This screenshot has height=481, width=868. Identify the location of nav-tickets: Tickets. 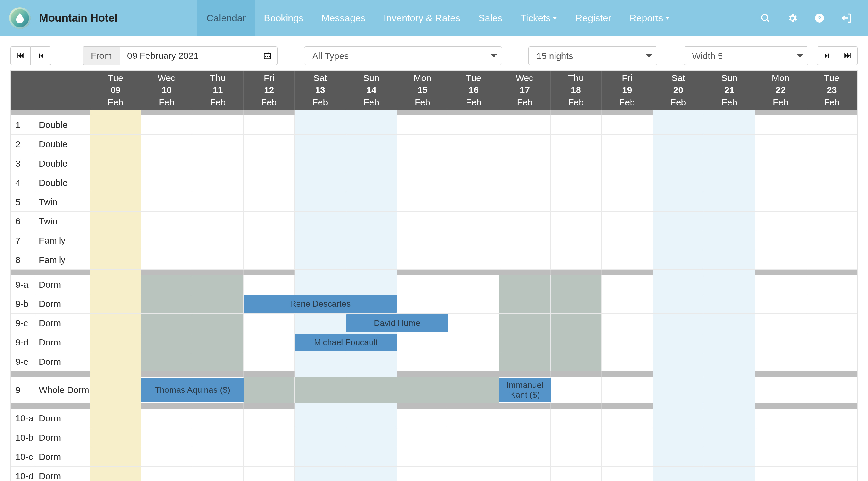
(539, 18).